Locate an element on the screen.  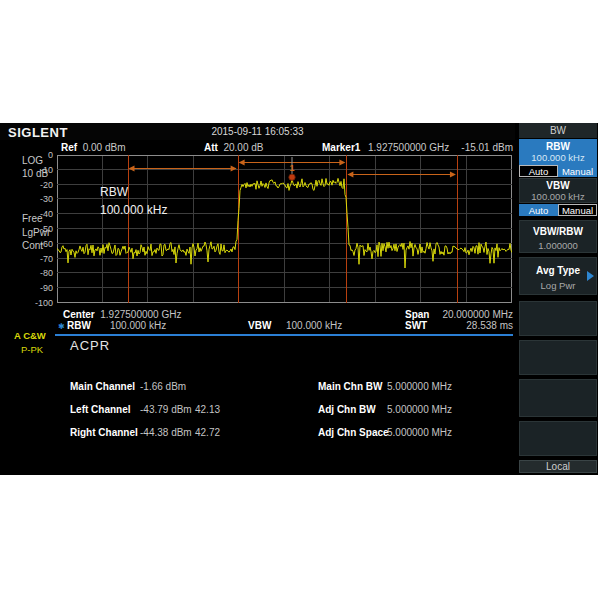
rbw-auto-manual-toggle: Auto Manual is located at coordinates (558, 171).